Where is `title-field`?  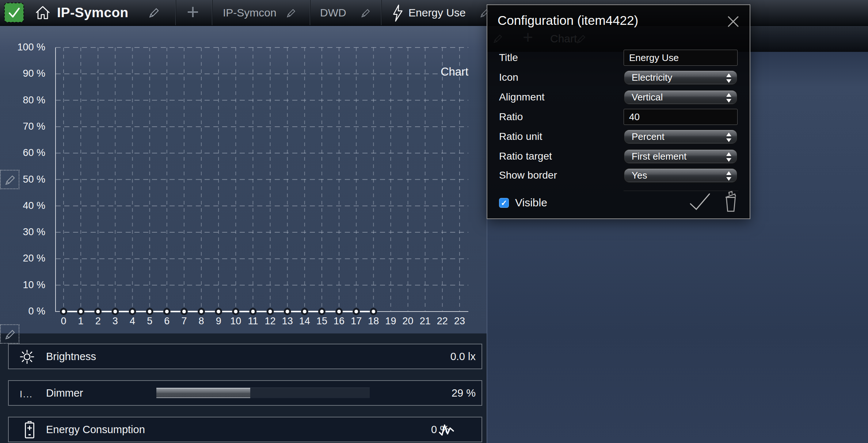
title-field is located at coordinates (681, 58).